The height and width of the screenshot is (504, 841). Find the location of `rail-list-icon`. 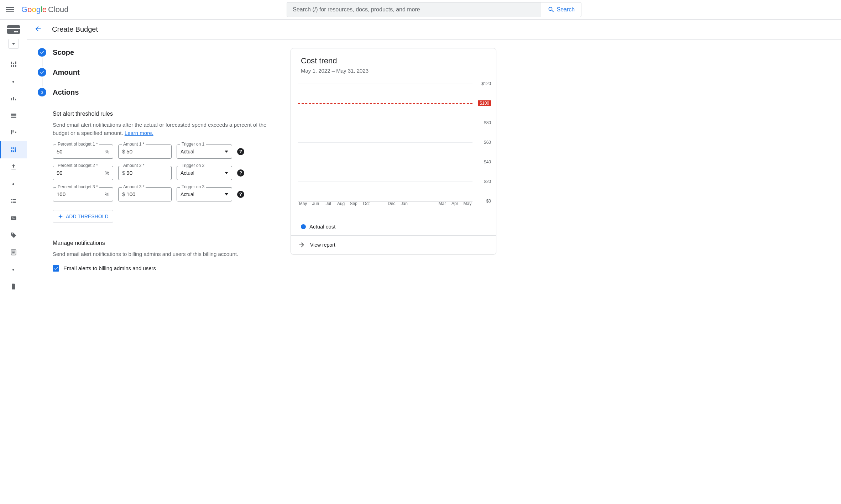

rail-list-icon is located at coordinates (14, 201).